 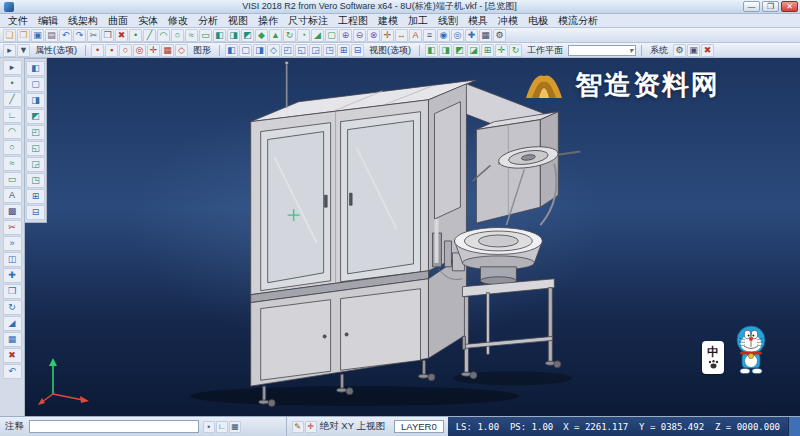 What do you see at coordinates (346, 36) in the screenshot?
I see `boolean-union-icon: ⊕` at bounding box center [346, 36].